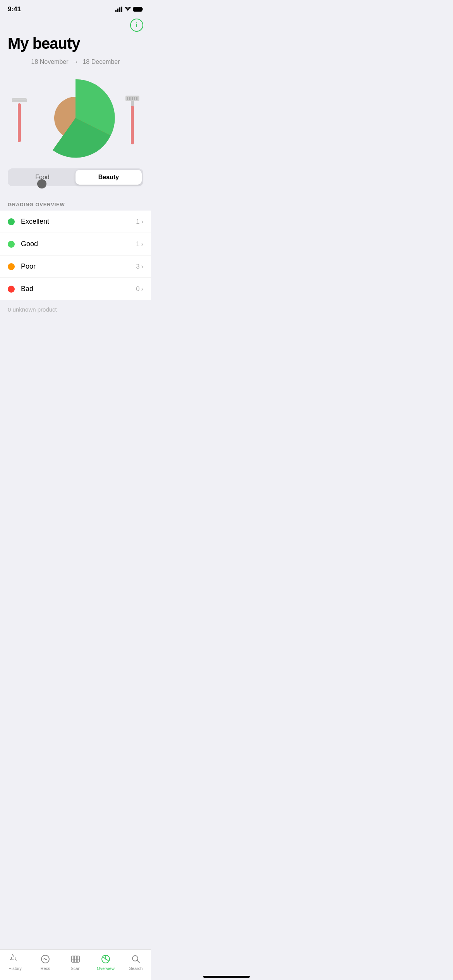 The height and width of the screenshot is (980, 453). What do you see at coordinates (78, 221) in the screenshot?
I see `grade-label-excellent: Excellent` at bounding box center [78, 221].